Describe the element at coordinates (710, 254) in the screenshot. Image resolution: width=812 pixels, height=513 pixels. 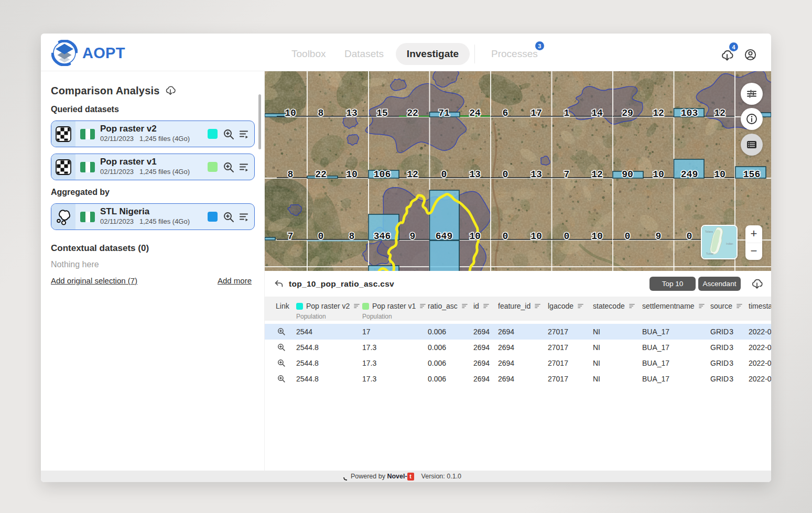
I see `svg-text: Tulear` at that location.